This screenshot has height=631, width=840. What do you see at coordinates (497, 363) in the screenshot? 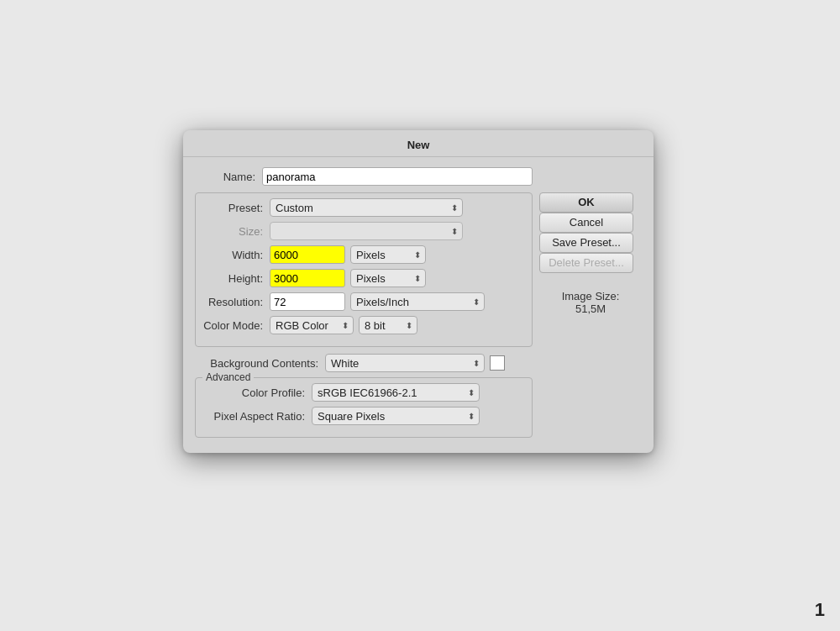
I see `color-swatch` at bounding box center [497, 363].